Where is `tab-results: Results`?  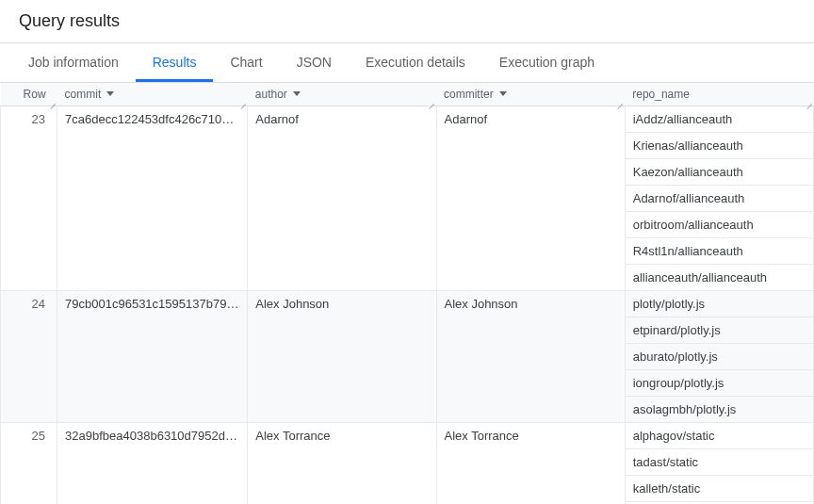 tab-results: Results is located at coordinates (175, 62).